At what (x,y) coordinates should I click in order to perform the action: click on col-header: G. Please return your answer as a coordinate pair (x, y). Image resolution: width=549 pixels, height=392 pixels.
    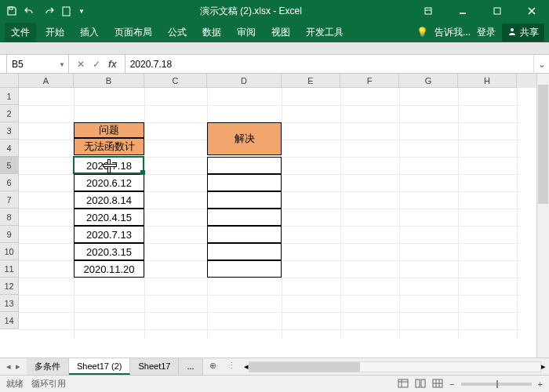
    Looking at the image, I should click on (428, 81).